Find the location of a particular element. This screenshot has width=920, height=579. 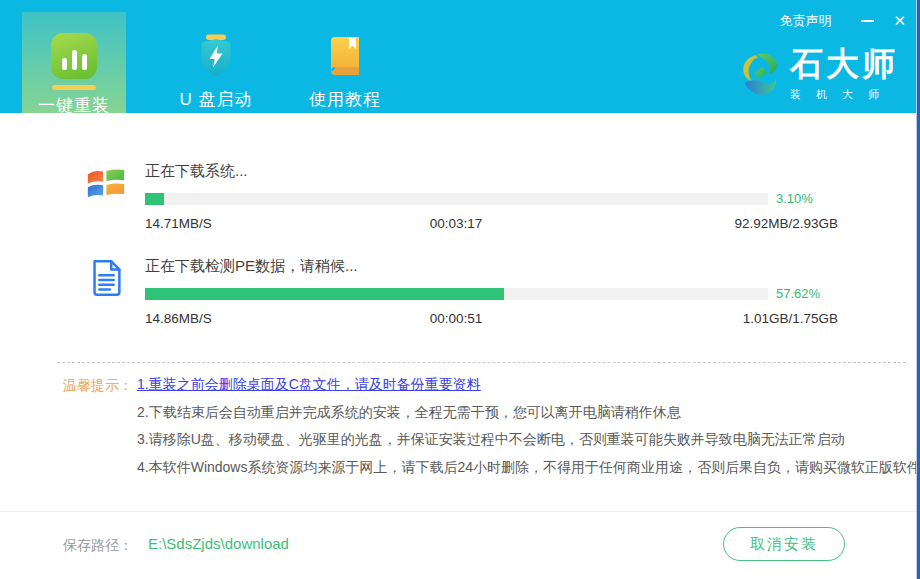

document-icon is located at coordinates (106, 278).